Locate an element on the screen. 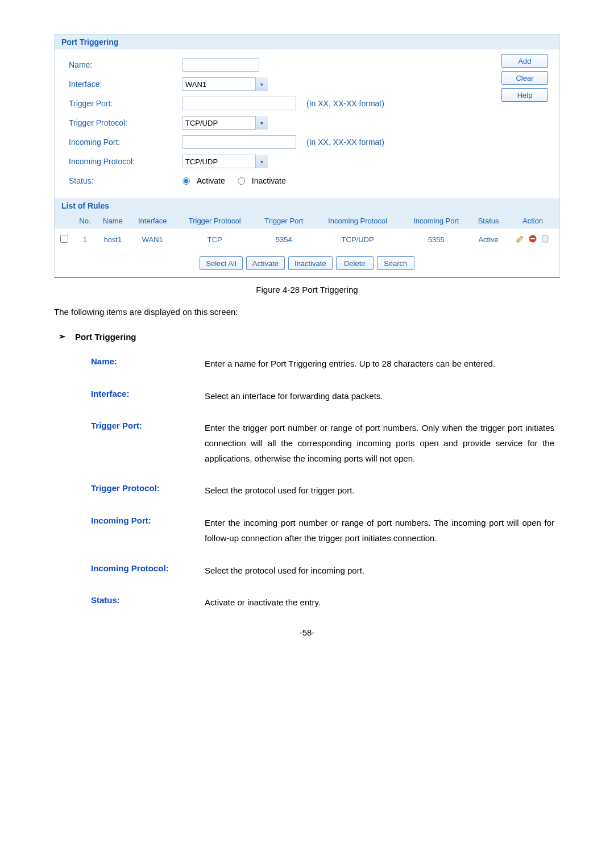 The image size is (614, 868). def-desc: Enter the incoming port number or range … is located at coordinates (380, 531).